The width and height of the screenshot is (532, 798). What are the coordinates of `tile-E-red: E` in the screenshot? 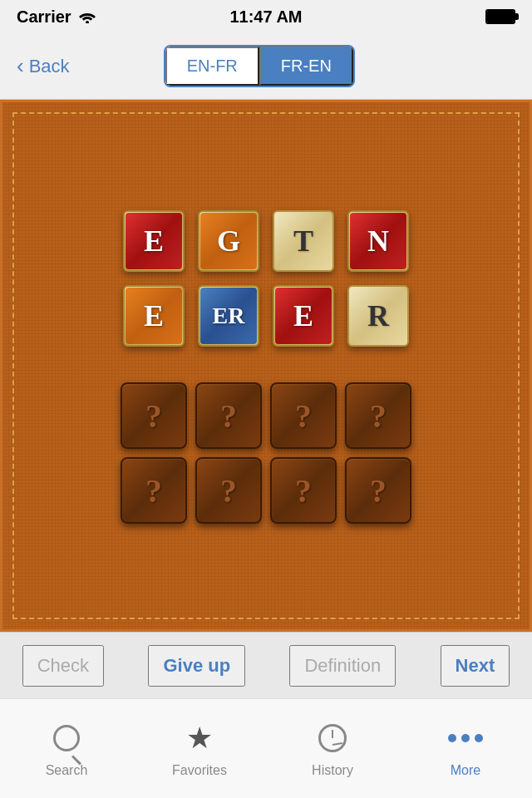 It's located at (154, 241).